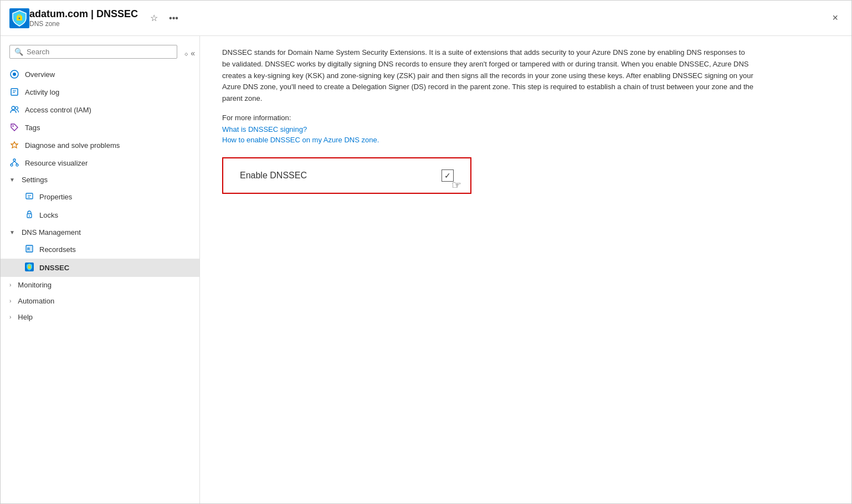  Describe the element at coordinates (72, 145) in the screenshot. I see `sidebar-item-diagnose-label: Diagnose and solve problems` at that location.